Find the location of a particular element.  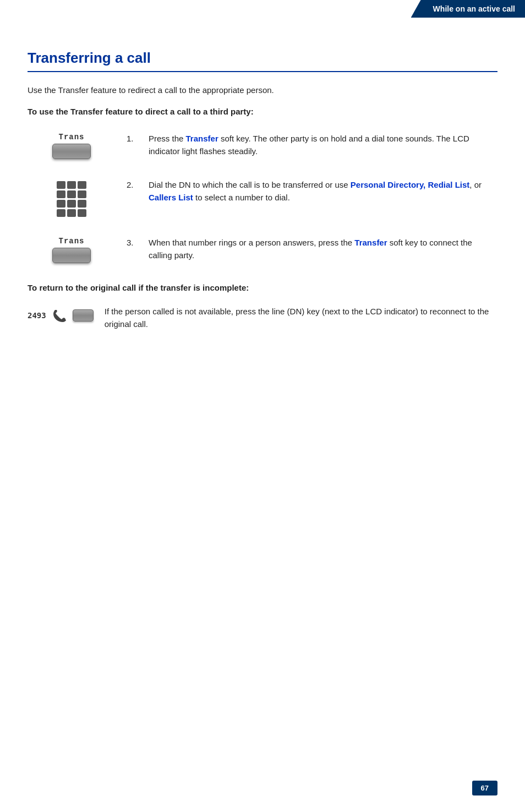

steps-container: Trans 1. Press the Transfer soft key. Th… is located at coordinates (262, 198).